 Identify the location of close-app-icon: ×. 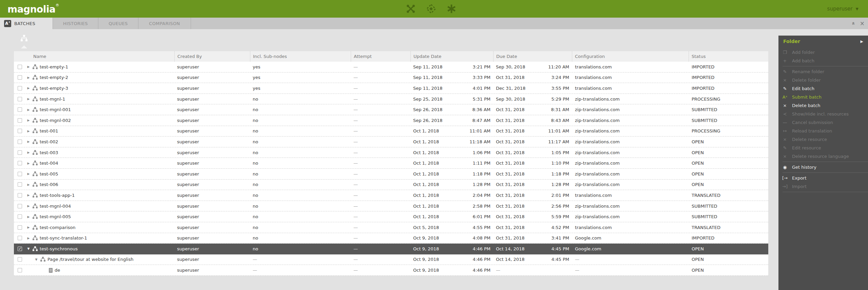
(862, 23).